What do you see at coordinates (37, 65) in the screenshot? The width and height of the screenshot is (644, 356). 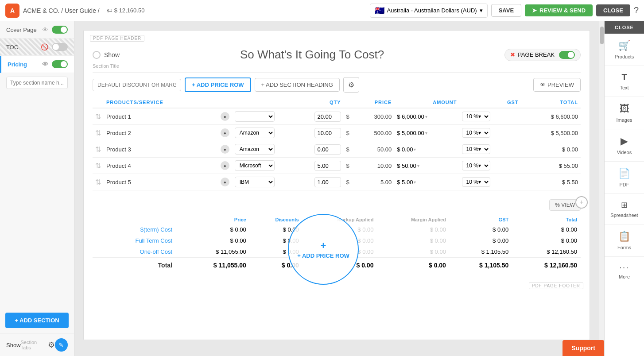 I see `sidebar-item-pricing: Pricing 👁` at bounding box center [37, 65].